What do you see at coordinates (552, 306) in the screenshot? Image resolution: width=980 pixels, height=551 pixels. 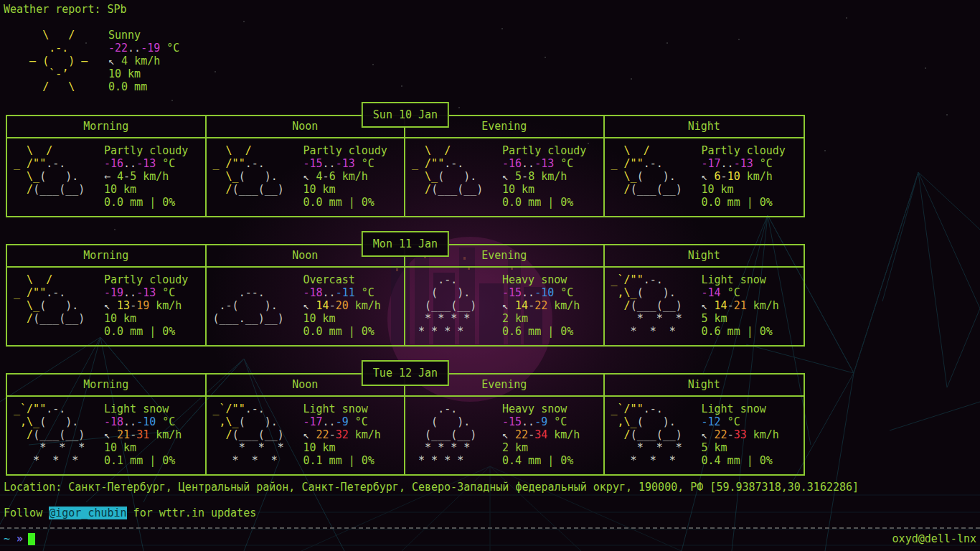 I see `forecast-details: Heavy snow-15..-10 °C↖ 14-22 km/h2 km0.6…` at bounding box center [552, 306].